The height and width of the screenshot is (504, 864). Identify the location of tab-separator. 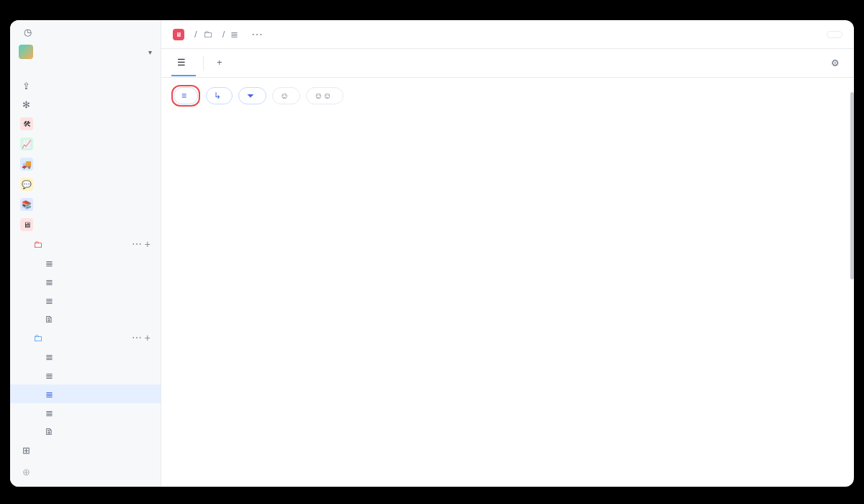
(203, 63).